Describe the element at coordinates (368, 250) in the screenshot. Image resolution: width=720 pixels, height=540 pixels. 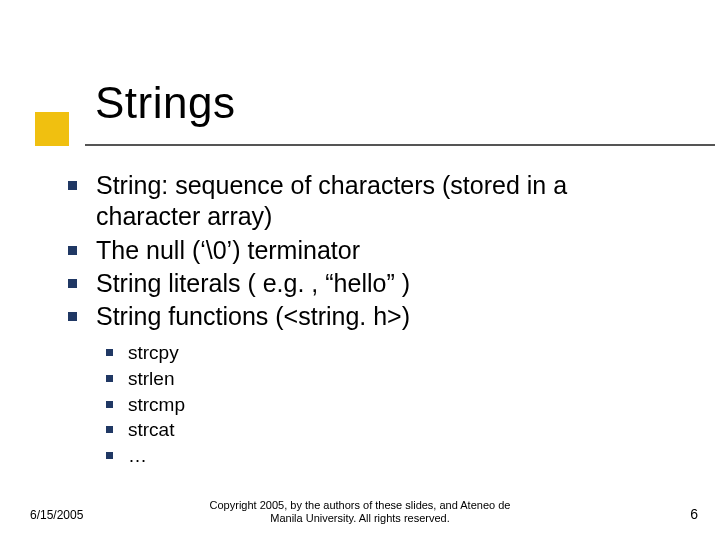
I see `bullet-item: The null (‘\0’) terminator` at that location.